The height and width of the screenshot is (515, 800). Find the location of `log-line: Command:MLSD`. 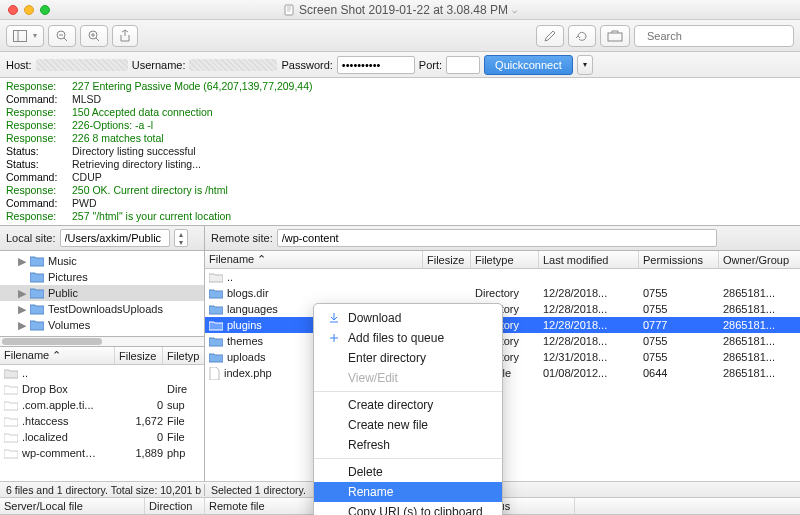

log-line: Command:MLSD is located at coordinates (400, 100).